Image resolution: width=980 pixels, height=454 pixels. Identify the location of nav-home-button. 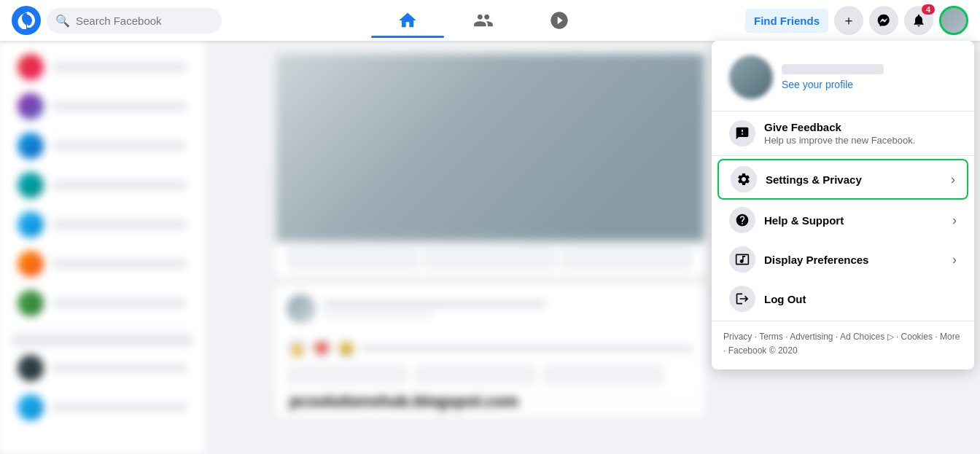
(408, 20).